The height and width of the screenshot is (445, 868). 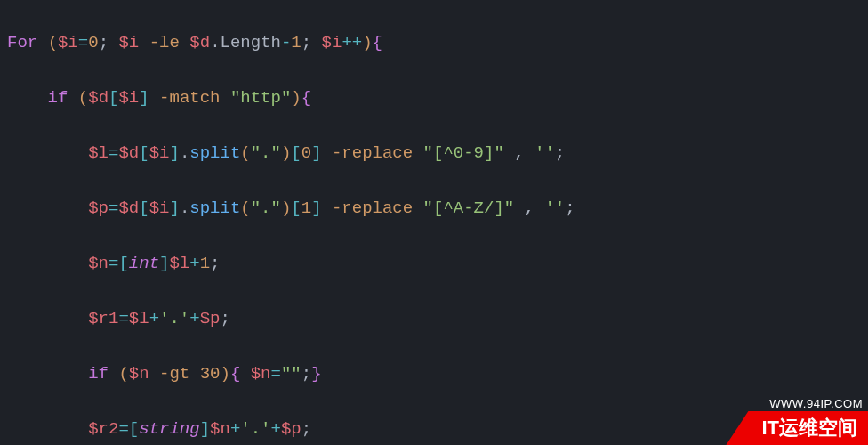 What do you see at coordinates (352, 43) in the screenshot?
I see `op-inc: ++` at bounding box center [352, 43].